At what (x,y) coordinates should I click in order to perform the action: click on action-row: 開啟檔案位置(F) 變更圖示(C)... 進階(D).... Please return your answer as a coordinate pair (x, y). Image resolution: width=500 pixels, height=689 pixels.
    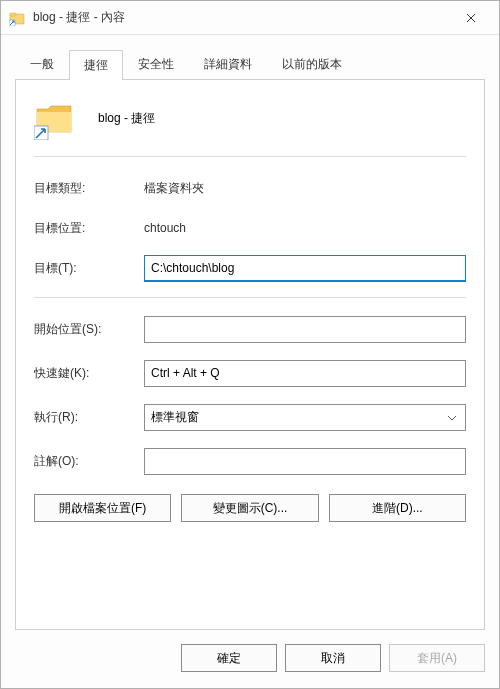
    Looking at the image, I should click on (250, 508).